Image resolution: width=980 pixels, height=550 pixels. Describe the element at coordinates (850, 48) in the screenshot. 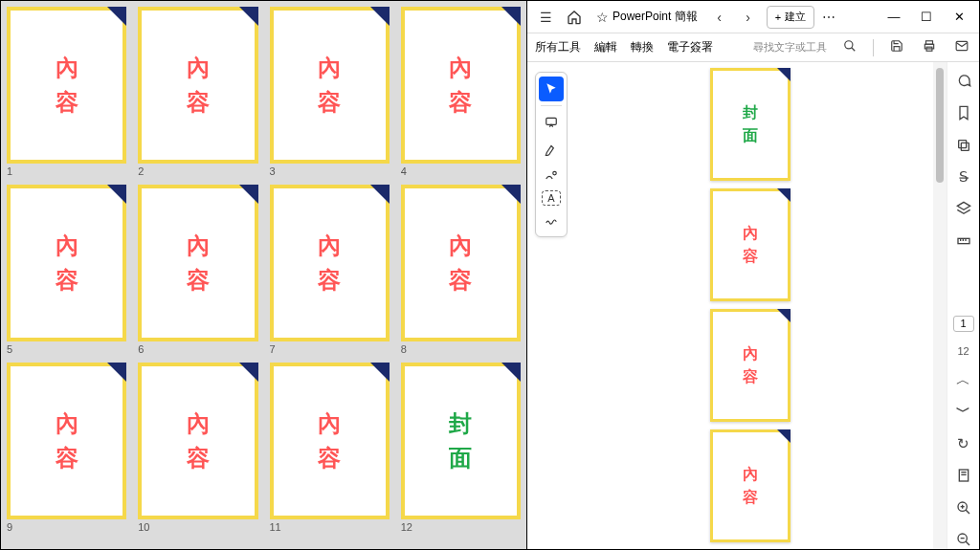

I see `search-icon` at that location.